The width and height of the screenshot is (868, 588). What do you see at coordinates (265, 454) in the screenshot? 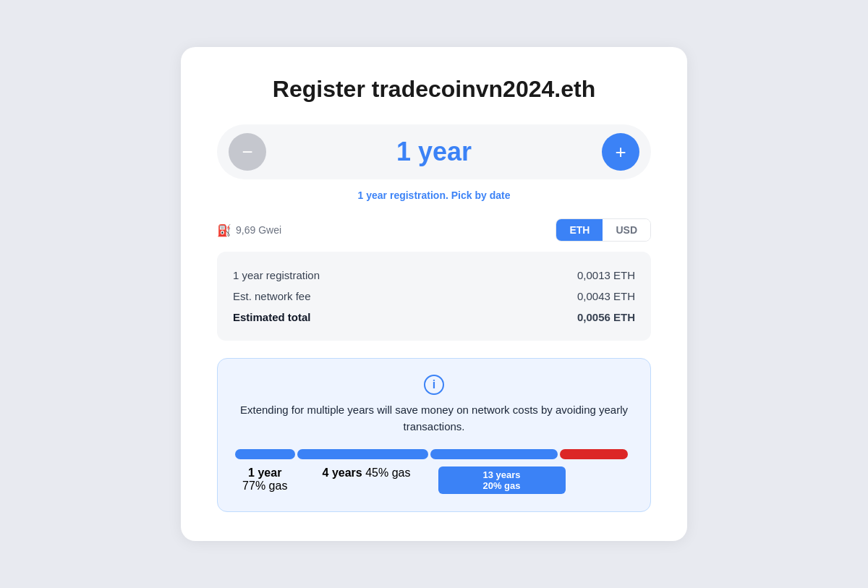
I see `bar-segment-1year` at bounding box center [265, 454].